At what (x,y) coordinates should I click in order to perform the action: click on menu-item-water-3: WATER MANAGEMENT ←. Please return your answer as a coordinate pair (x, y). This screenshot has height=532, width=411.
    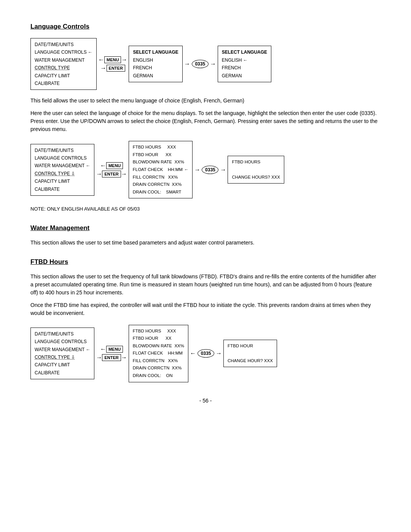
    Looking at the image, I should click on (62, 350).